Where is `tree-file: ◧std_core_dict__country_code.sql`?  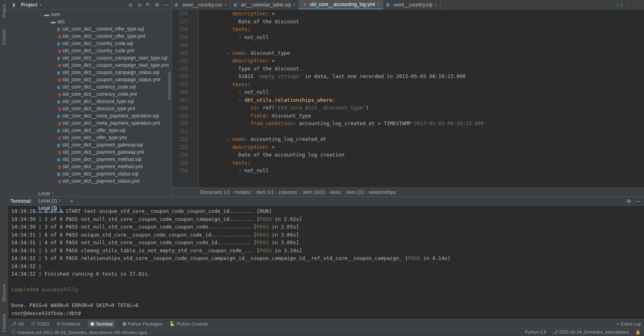 tree-file: ◧std_core_dict__country_code.sql is located at coordinates (90, 43).